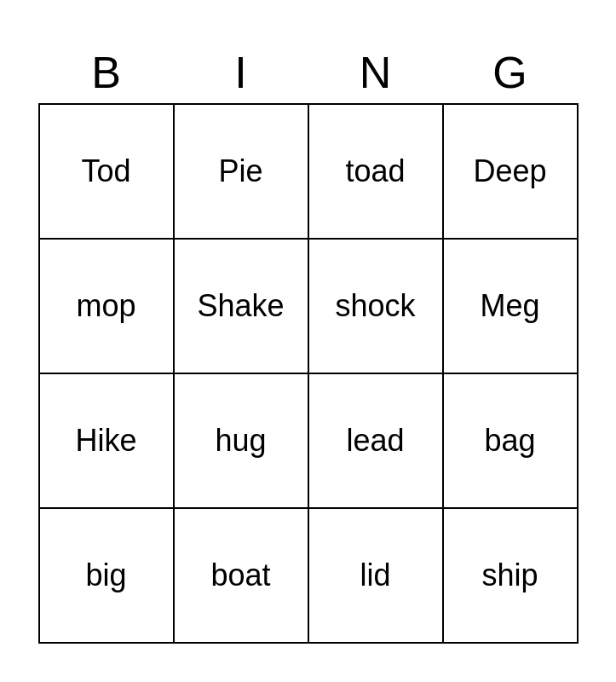  Describe the element at coordinates (377, 576) in the screenshot. I see `cell-3-2: lid` at that location.